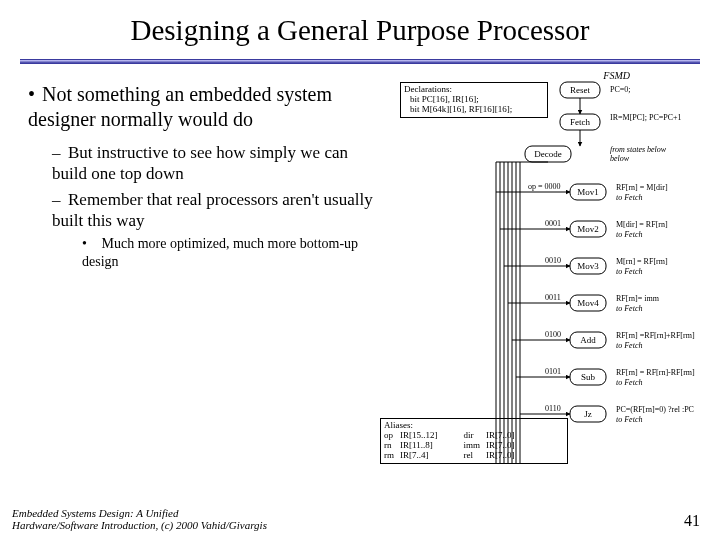  Describe the element at coordinates (656, 372) in the screenshot. I see `svg-text: RF[rn] = RF[rn]-RF[rm]` at that location.